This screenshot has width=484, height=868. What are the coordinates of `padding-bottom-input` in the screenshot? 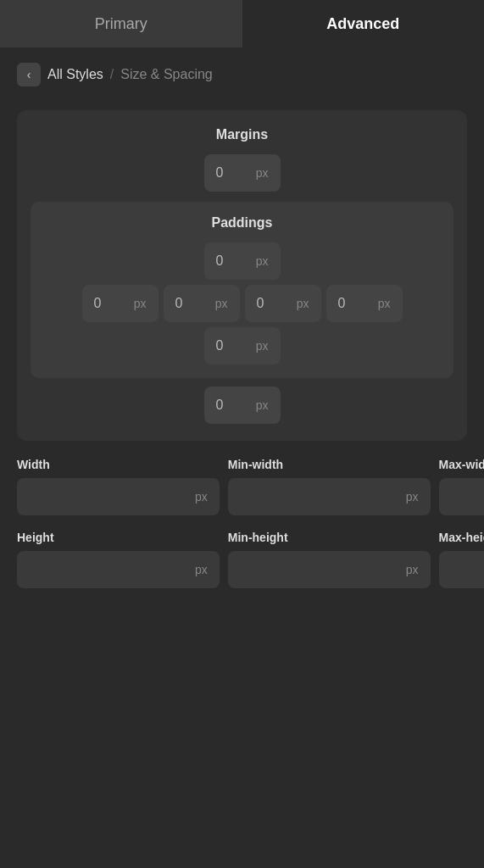 It's located at (229, 346).